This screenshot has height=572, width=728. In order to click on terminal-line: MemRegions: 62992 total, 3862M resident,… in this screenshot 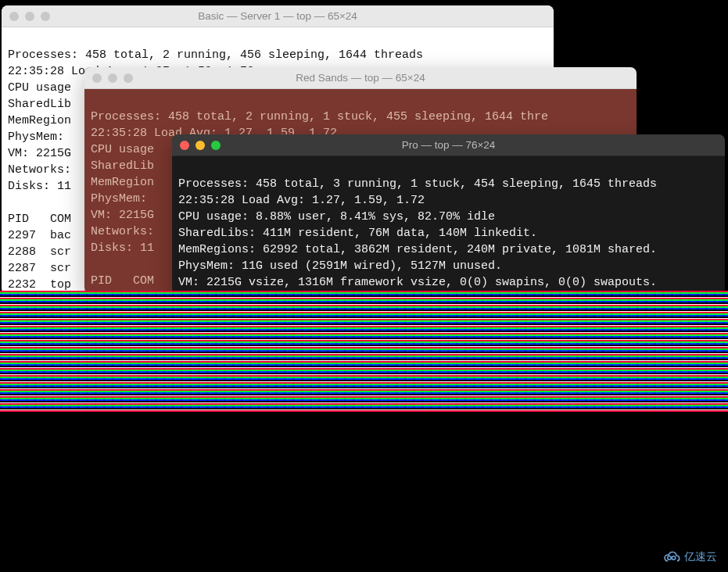, I will do `click(418, 250)`.